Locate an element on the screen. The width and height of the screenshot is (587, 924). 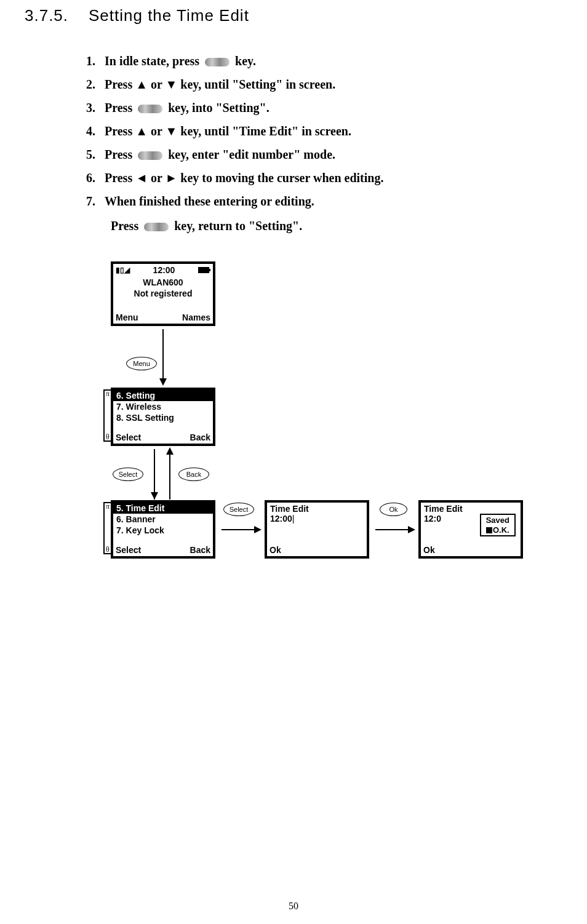
instruction-7: 7.When finished these entering or editin… is located at coordinates (324, 201).